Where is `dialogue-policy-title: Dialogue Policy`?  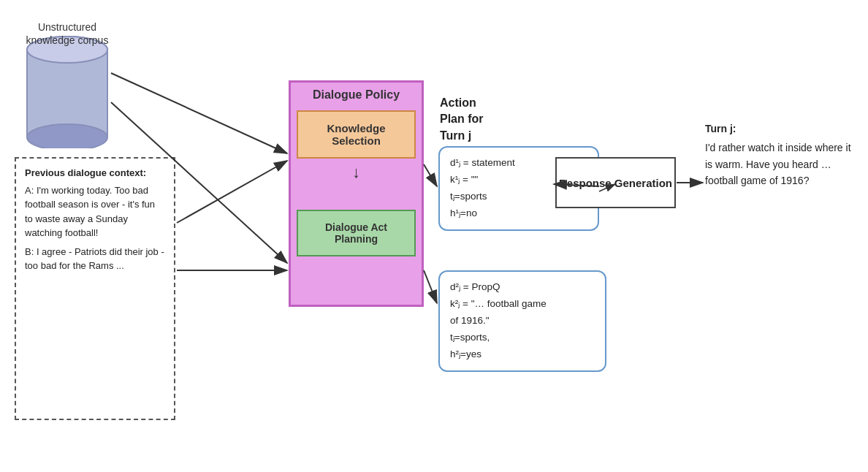 dialogue-policy-title: Dialogue Policy is located at coordinates (357, 95).